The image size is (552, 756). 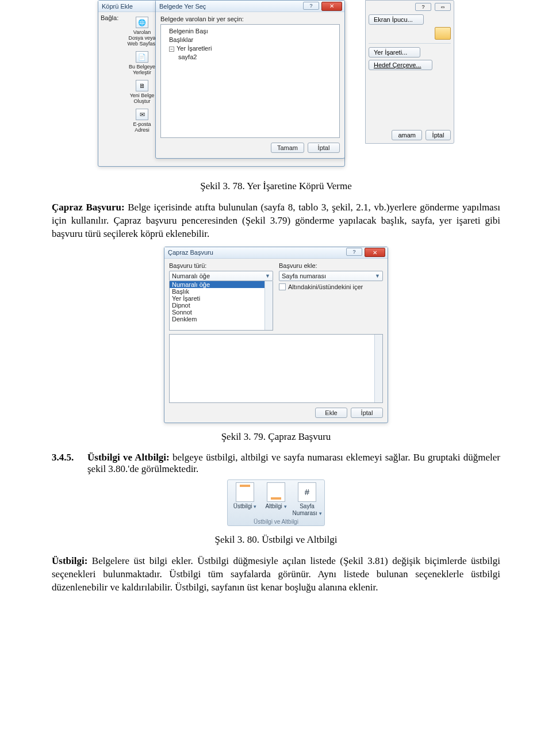 I want to click on ribbon-label: Üstbilgi ▾, so click(x=245, y=506).